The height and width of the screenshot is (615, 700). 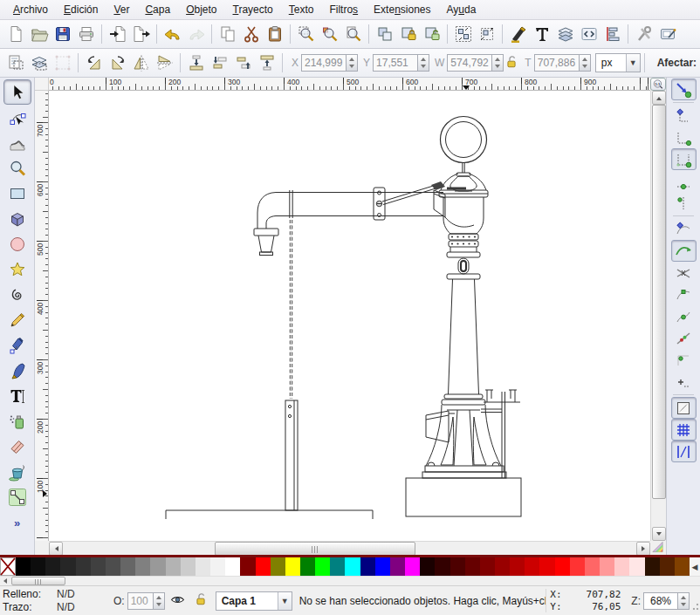 What do you see at coordinates (56, 549) in the screenshot?
I see `scroll-left-arrow` at bounding box center [56, 549].